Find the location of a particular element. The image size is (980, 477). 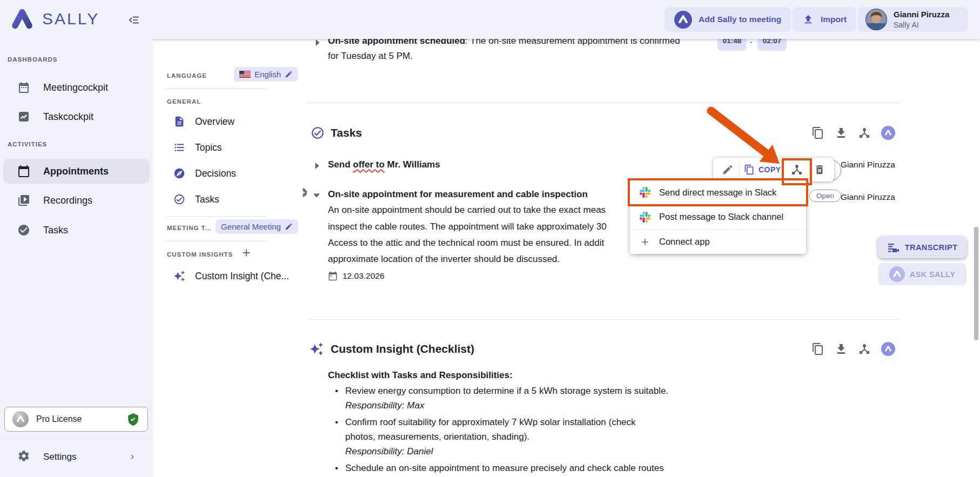

task2-assignee: Gianni Piruzza is located at coordinates (868, 197).